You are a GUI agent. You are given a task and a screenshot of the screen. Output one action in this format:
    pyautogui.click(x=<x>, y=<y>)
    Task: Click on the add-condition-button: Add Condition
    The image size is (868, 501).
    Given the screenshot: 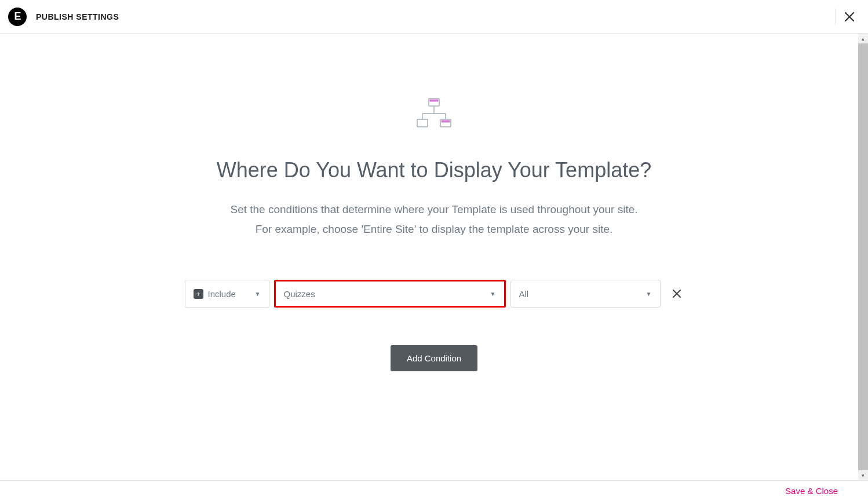 What is the action you would take?
    pyautogui.click(x=434, y=358)
    